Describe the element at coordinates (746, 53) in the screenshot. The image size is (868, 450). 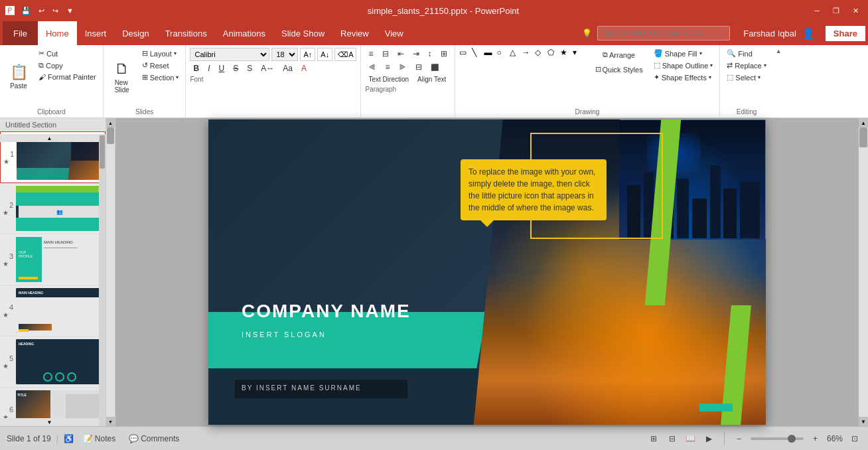
I see `find-button: 🔍 Find` at that location.